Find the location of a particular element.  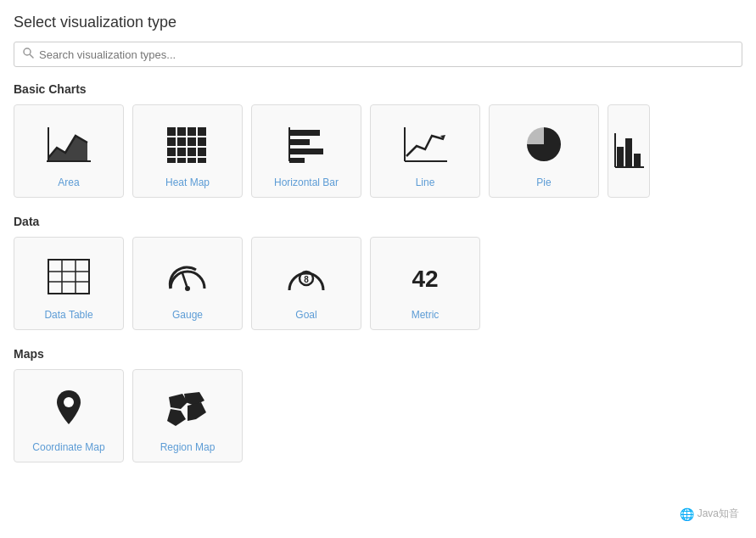

svg-text: 42 is located at coordinates (424, 278).